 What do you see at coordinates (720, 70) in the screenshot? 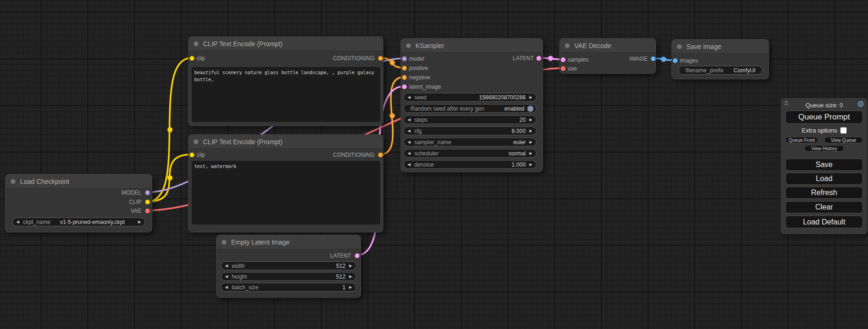
I see `filename-prefix-widget: filename_prefix ComfyUI` at bounding box center [720, 70].